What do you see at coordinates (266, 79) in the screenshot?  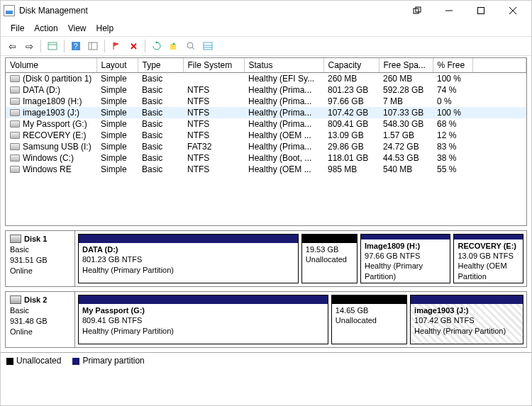 I see `table-row: (Disk 0 partition 1)SimpleBasicHealthy (…` at bounding box center [266, 79].